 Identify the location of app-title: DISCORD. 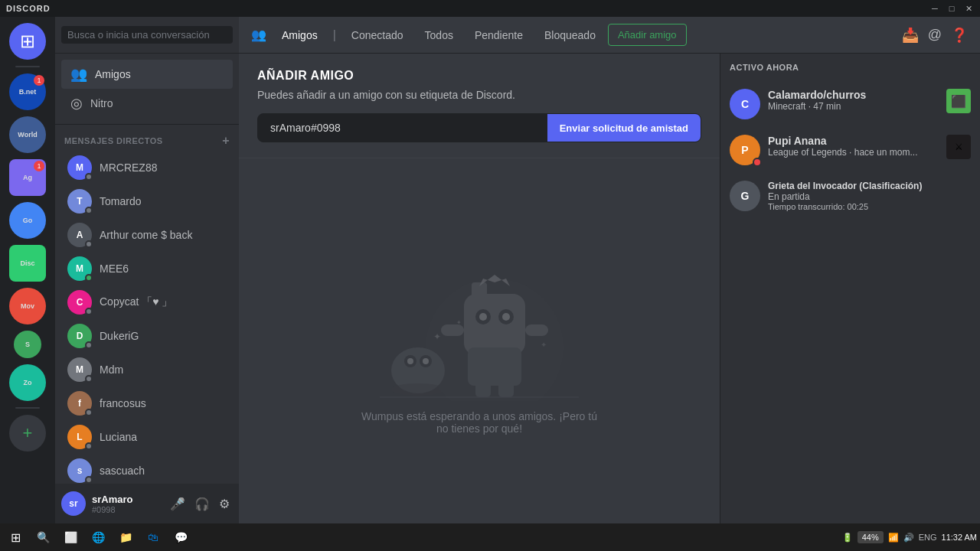
(28, 8).